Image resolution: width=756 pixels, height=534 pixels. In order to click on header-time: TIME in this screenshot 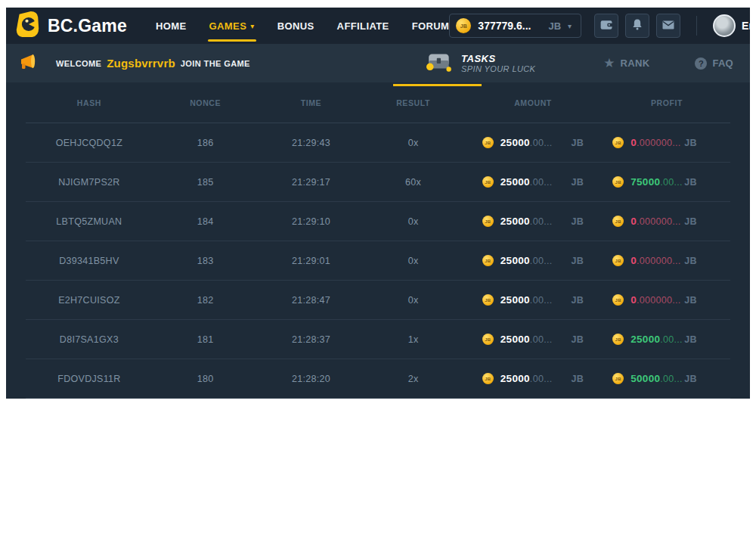, I will do `click(311, 103)`.